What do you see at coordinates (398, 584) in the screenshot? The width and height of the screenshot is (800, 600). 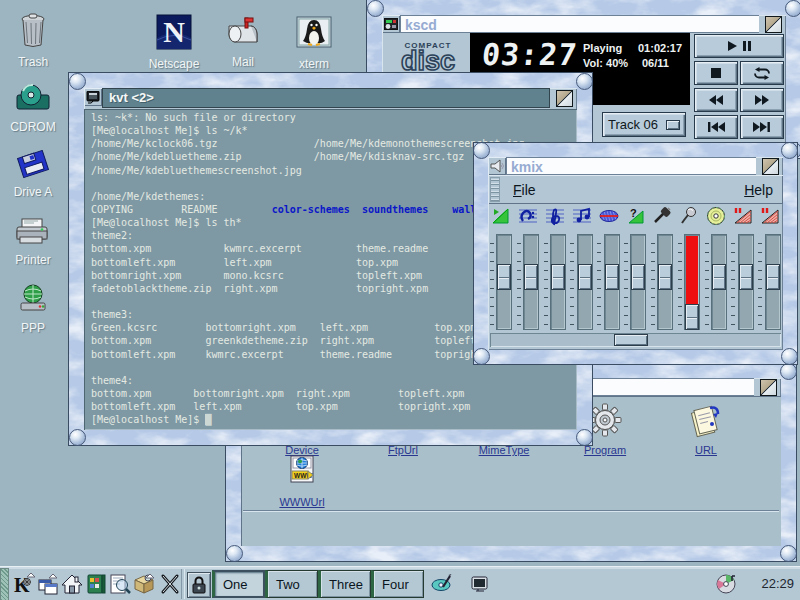 I see `pager-desktop-four: Four` at bounding box center [398, 584].